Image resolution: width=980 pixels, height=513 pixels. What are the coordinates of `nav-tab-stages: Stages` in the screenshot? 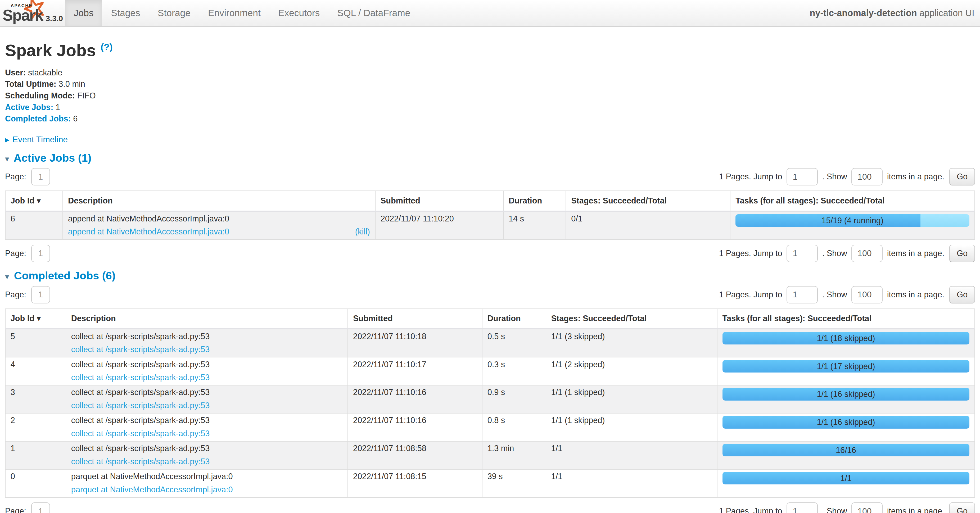 It's located at (126, 13).